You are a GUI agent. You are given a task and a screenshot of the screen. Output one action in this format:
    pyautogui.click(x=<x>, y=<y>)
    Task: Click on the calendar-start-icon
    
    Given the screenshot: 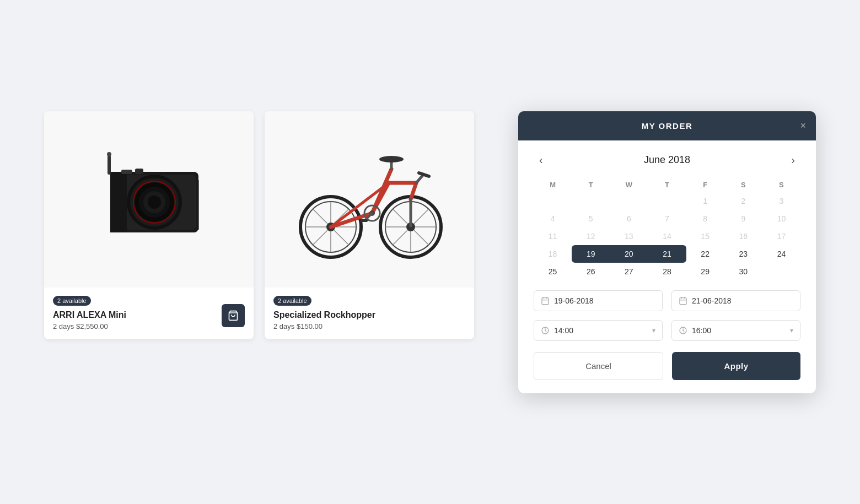 What is the action you would take?
    pyautogui.click(x=545, y=301)
    